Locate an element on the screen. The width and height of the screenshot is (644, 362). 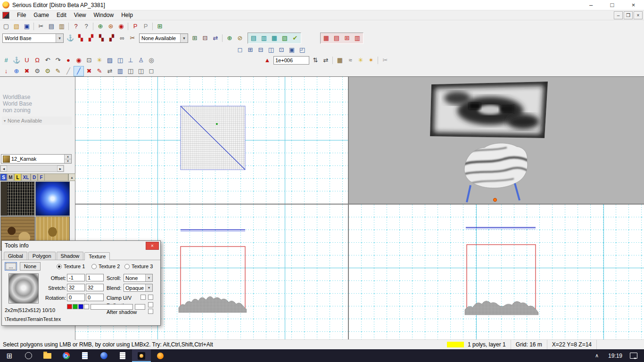
color-cell is located at coordinates (140, 307).